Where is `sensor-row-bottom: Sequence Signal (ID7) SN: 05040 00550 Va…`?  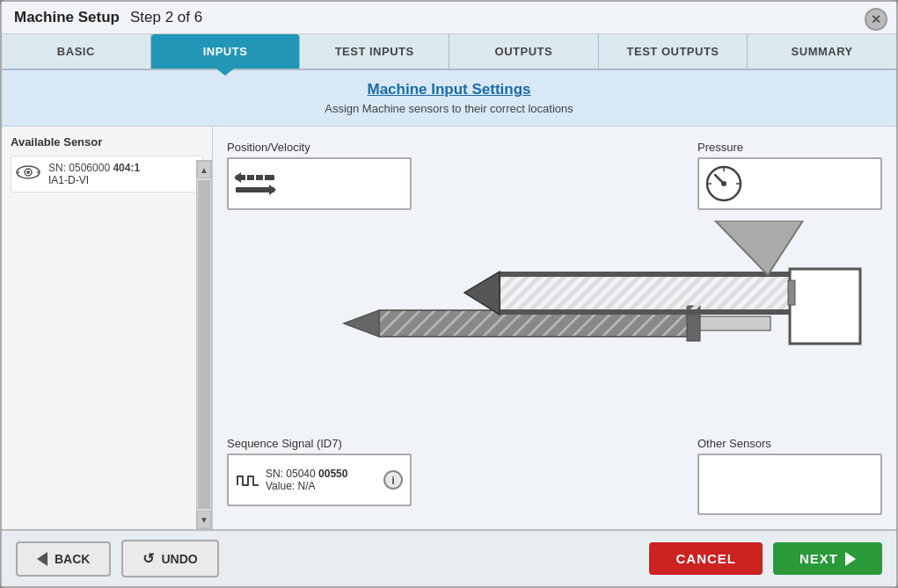 sensor-row-bottom: Sequence Signal (ID7) SN: 05040 00550 Va… is located at coordinates (554, 476).